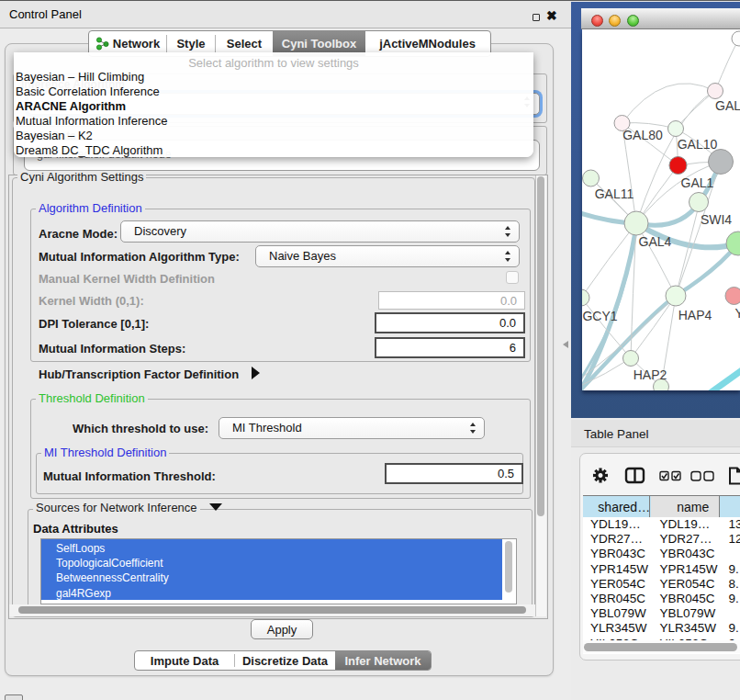 This screenshot has height=700, width=740. I want to click on svg-text: HAP4, so click(694, 314).